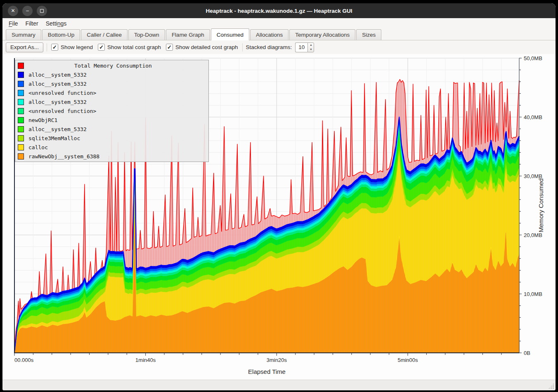  What do you see at coordinates (279, 385) in the screenshot?
I see `statusbar` at bounding box center [279, 385].